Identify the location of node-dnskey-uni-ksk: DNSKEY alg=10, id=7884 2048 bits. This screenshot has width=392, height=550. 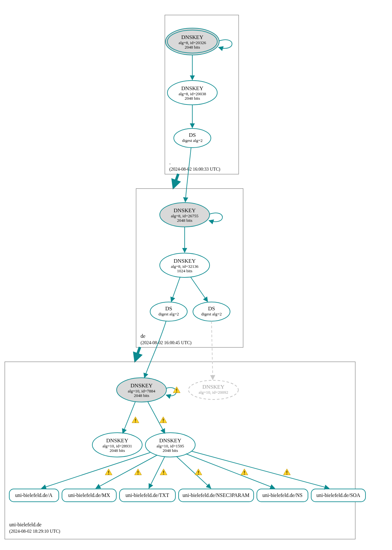
(142, 390).